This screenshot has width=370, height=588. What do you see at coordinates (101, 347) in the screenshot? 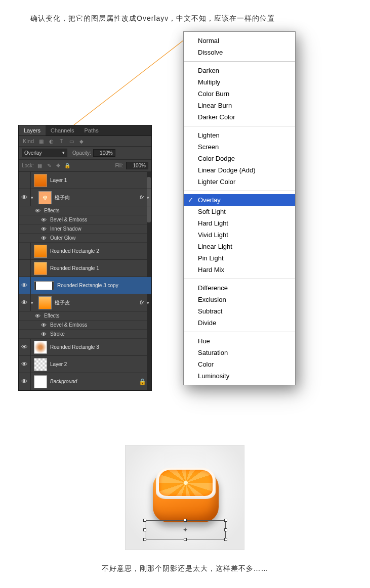
I see `layer-name-label: Rounded Rectangle 3` at bounding box center [101, 347].